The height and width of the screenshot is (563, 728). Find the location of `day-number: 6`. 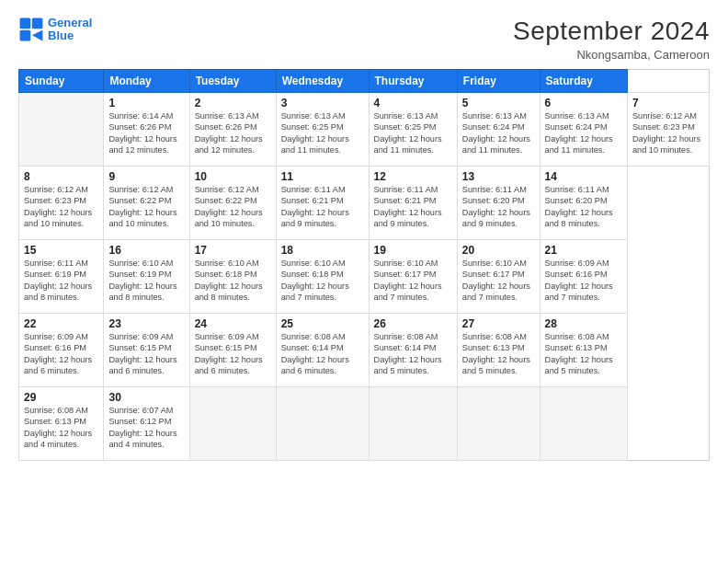

day-number: 6 is located at coordinates (584, 103).